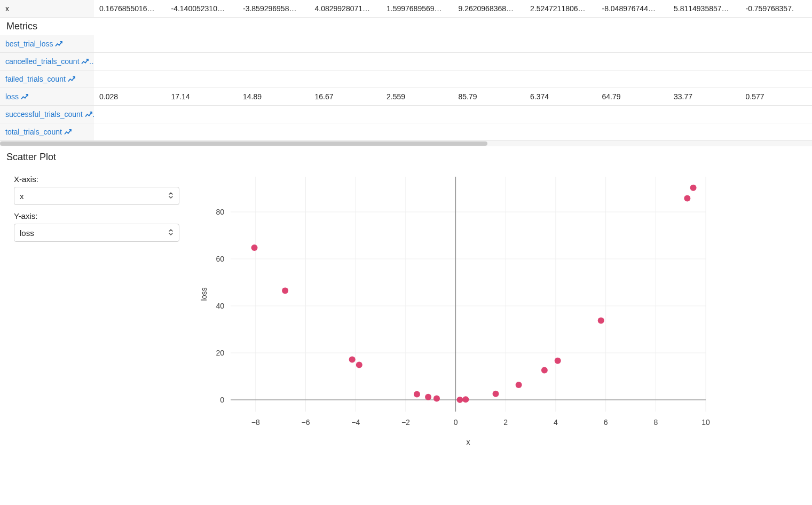  I want to click on x-tick-label: 8, so click(656, 422).